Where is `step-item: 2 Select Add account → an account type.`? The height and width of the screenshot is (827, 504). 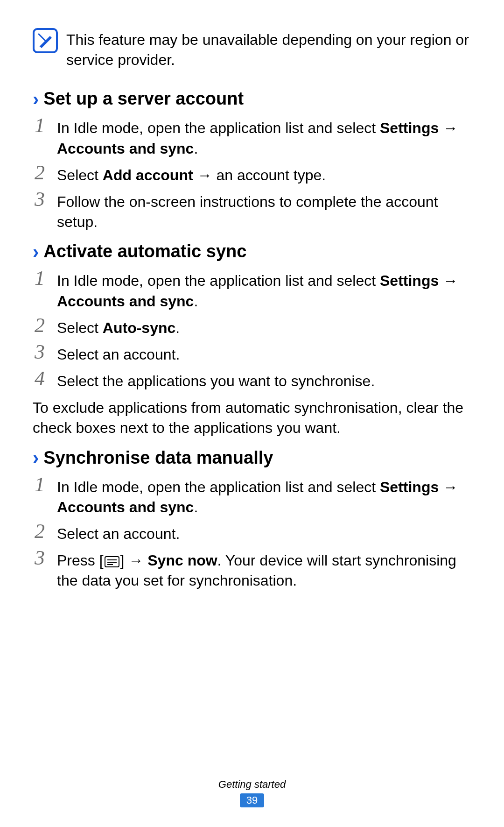
step-item: 2 Select Add account → an account type. is located at coordinates (252, 174).